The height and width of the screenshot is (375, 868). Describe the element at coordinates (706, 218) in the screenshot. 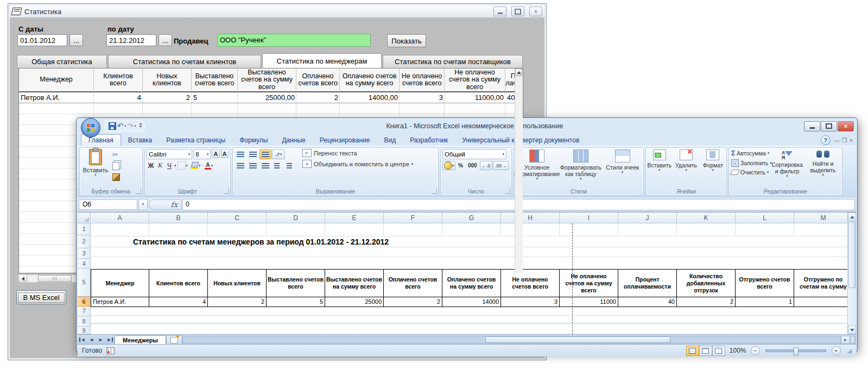

I see `column-header: K` at that location.